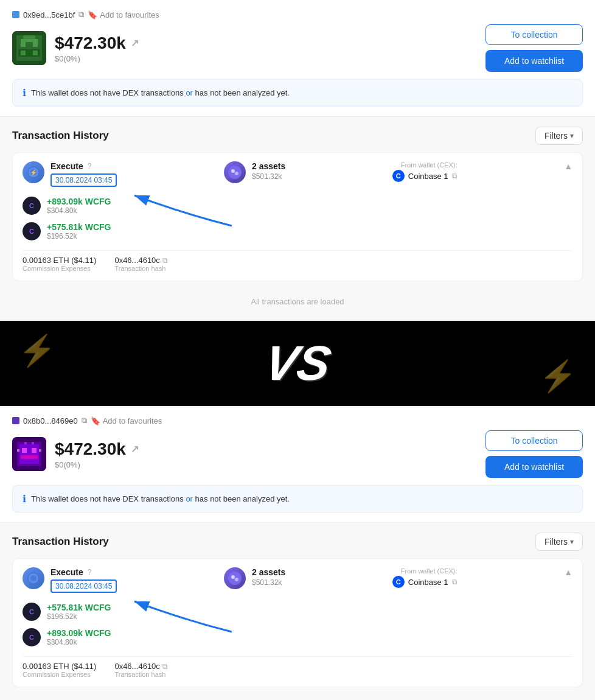  Describe the element at coordinates (534, 61) in the screenshot. I see `add-watchlist-btn-1: Add to watchlist` at that location.